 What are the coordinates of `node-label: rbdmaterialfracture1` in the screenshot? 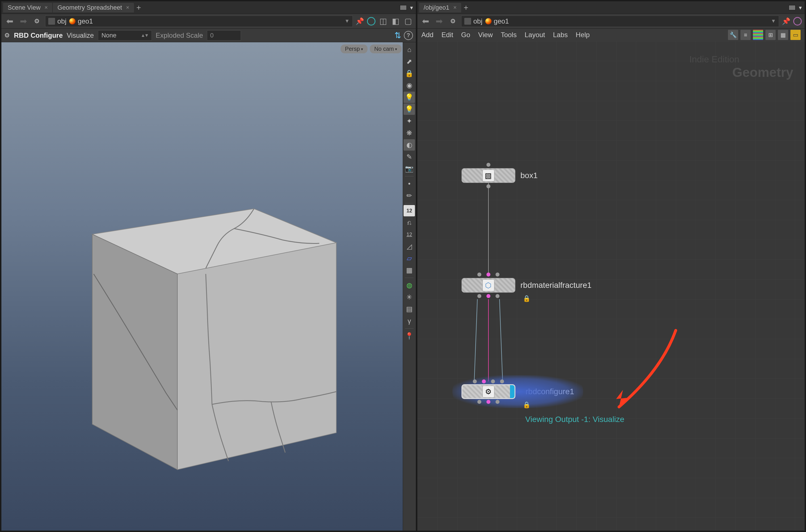 It's located at (556, 285).